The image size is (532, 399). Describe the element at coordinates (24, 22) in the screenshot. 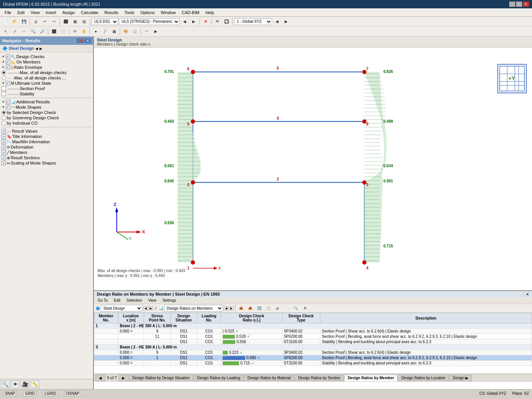

I see `save-btn: 💾` at that location.